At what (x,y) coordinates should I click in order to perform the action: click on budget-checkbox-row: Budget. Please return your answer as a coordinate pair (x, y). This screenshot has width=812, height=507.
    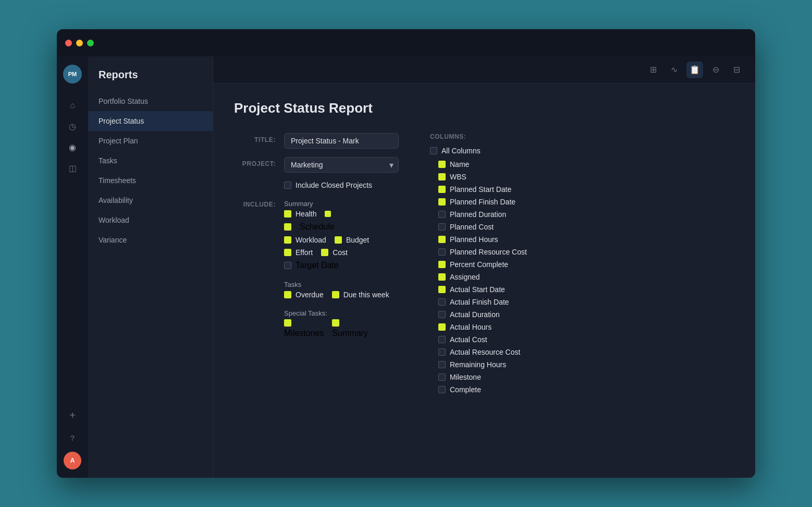
    Looking at the image, I should click on (352, 240).